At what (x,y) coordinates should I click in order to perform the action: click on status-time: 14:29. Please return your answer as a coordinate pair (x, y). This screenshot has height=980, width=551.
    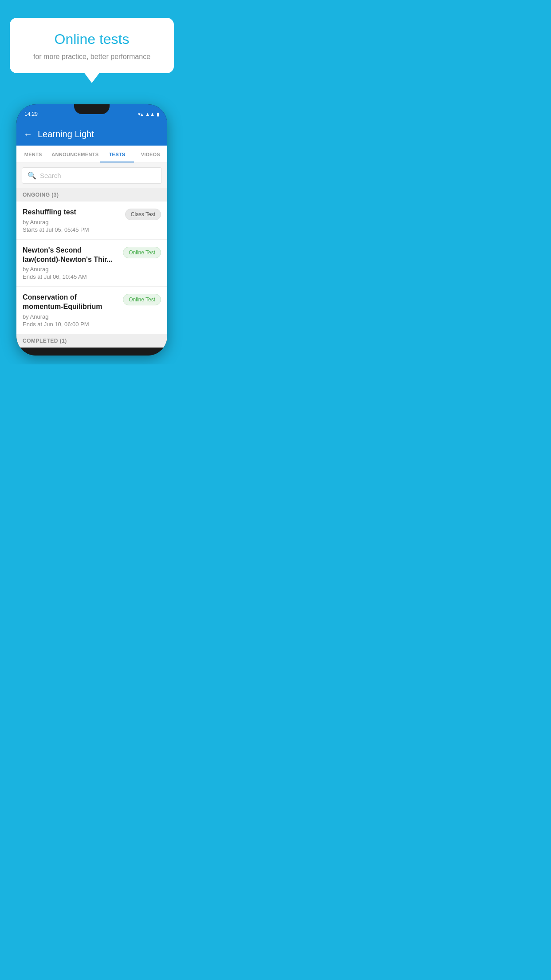
    Looking at the image, I should click on (31, 114).